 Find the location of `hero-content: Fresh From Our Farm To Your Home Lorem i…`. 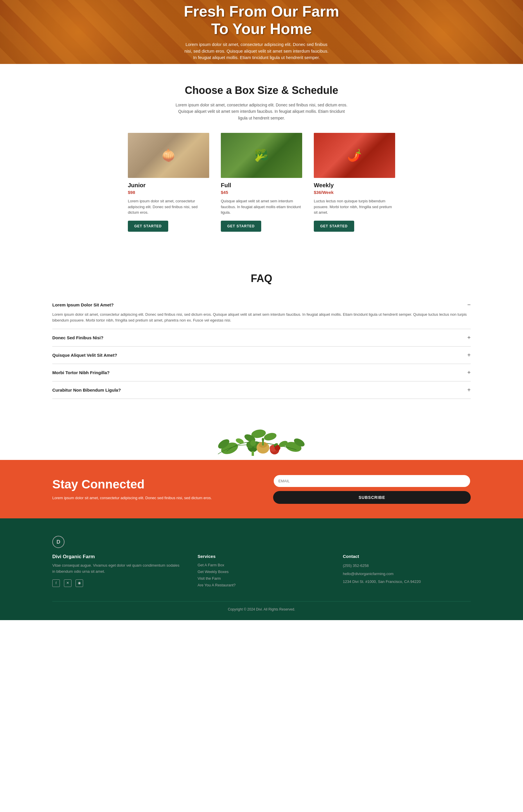

hero-content: Fresh From Our Farm To Your Home Lorem i… is located at coordinates (262, 32).